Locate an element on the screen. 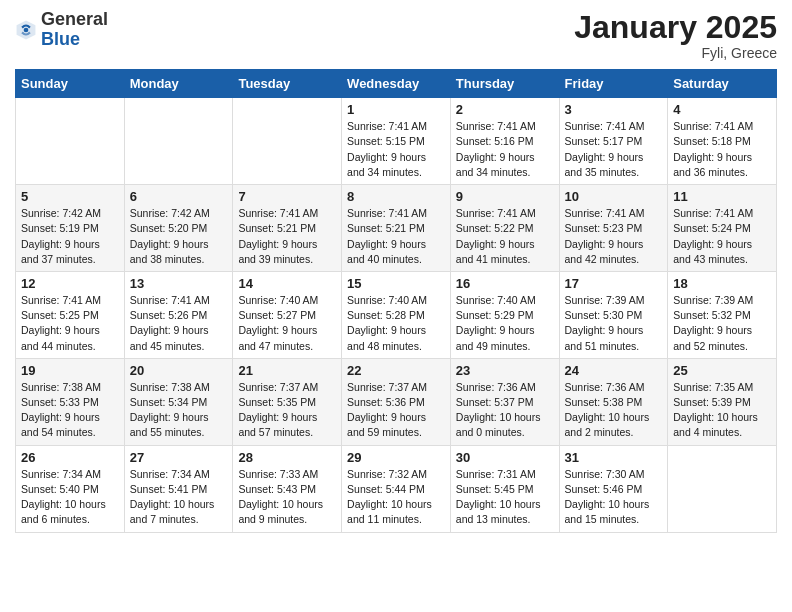 The image size is (792, 612). table-row: 21Sunrise: 7:37 AM Sunset: 5:35 PM Dayli… is located at coordinates (288, 402).